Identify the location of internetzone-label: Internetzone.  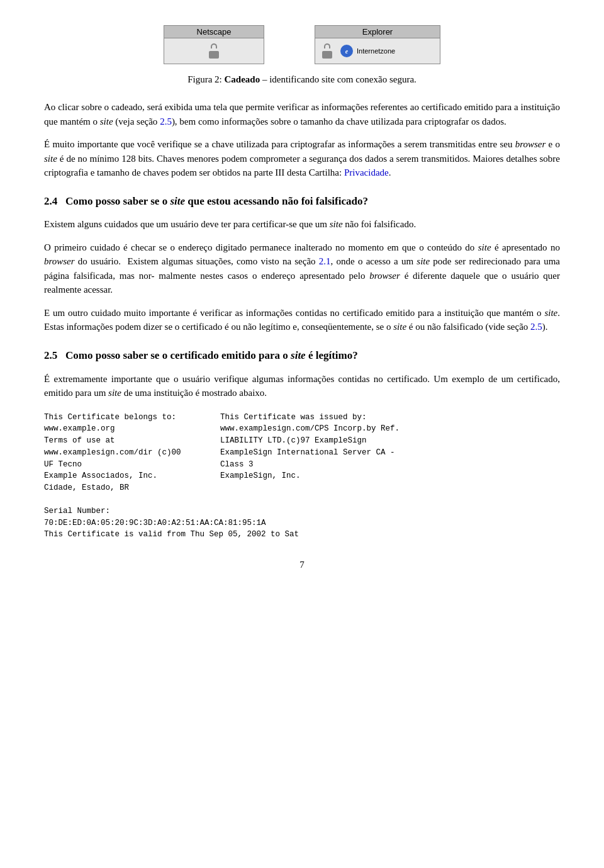
(376, 51).